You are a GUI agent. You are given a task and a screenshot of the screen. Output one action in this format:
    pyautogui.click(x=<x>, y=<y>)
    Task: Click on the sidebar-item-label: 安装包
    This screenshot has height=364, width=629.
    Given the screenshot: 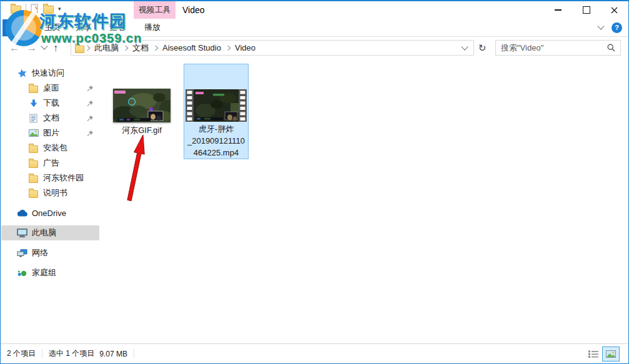 What is the action you would take?
    pyautogui.click(x=55, y=148)
    